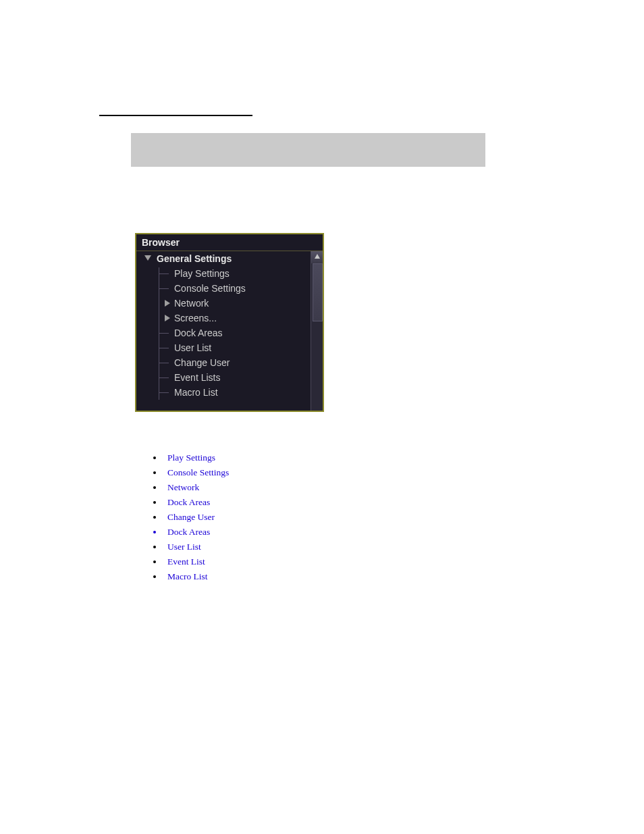 This screenshot has width=644, height=834. Describe the element at coordinates (188, 577) in the screenshot. I see `link-macro-list: Macro List` at that location.